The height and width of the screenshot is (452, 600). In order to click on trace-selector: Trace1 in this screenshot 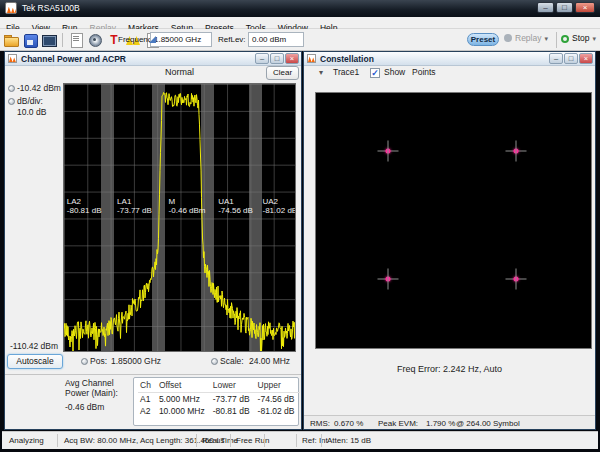, I will do `click(346, 72)`.